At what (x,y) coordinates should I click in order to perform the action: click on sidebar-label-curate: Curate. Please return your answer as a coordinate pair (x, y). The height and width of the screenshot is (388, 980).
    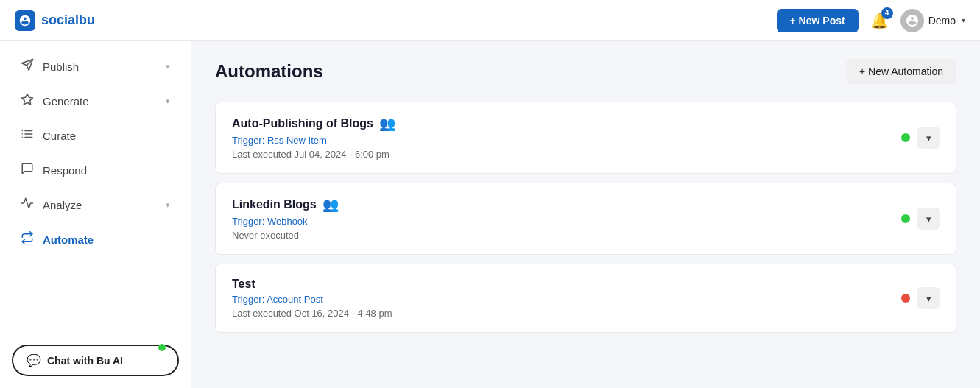
    Looking at the image, I should click on (59, 135).